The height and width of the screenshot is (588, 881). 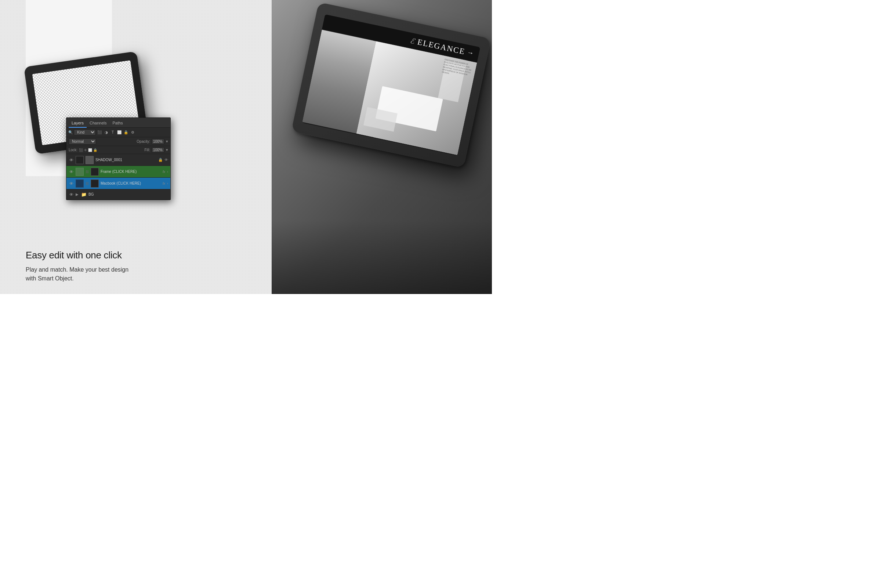 I want to click on layer-row-bg: 👁 ▶ 📁 BG, so click(x=119, y=194).